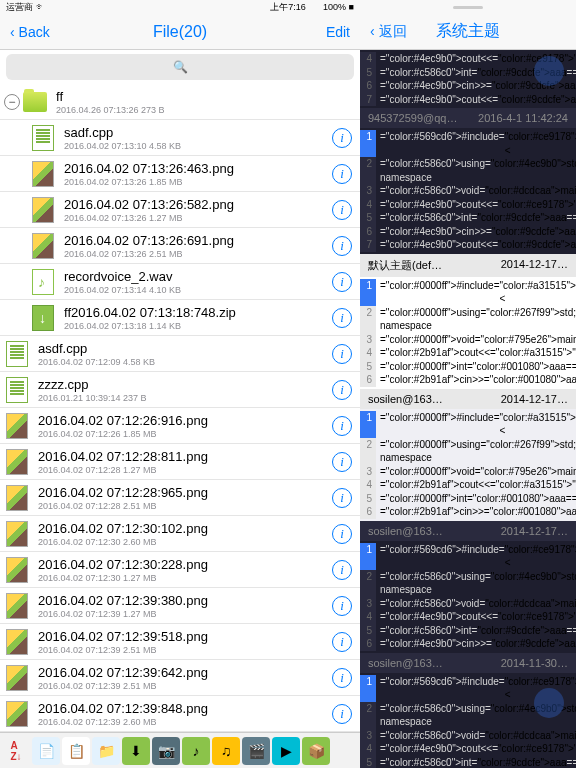 The image size is (576, 768). I want to click on file-name: ff2016.04.02 07:13:18:748.zip, so click(198, 312).